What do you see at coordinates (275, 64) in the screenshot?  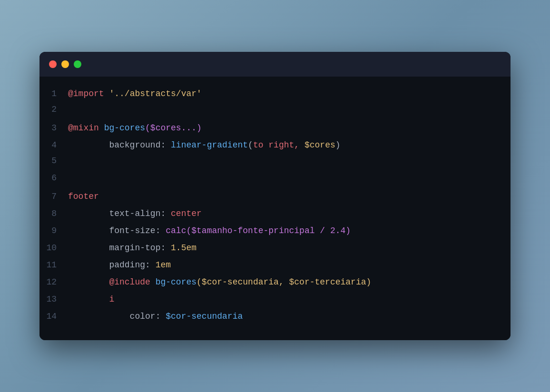 I see `title-bar` at bounding box center [275, 64].